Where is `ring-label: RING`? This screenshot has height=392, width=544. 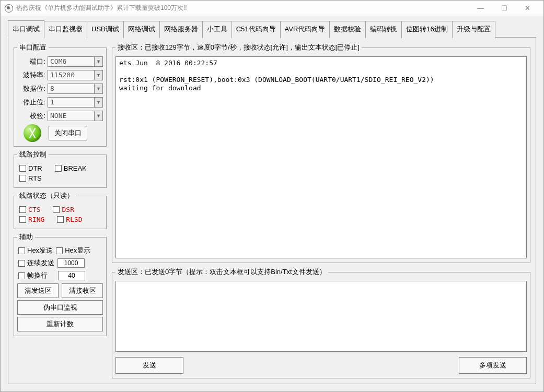 ring-label: RING is located at coordinates (37, 219).